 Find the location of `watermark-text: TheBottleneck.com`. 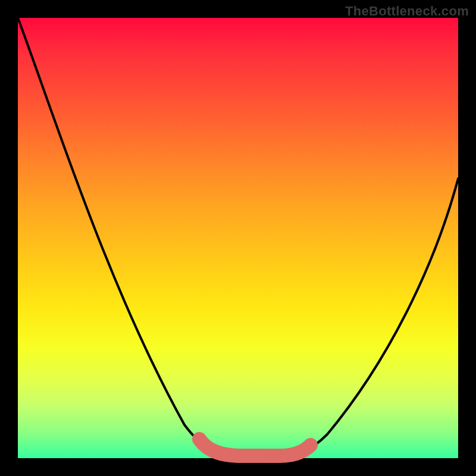

watermark-text: TheBottleneck.com is located at coordinates (407, 11).